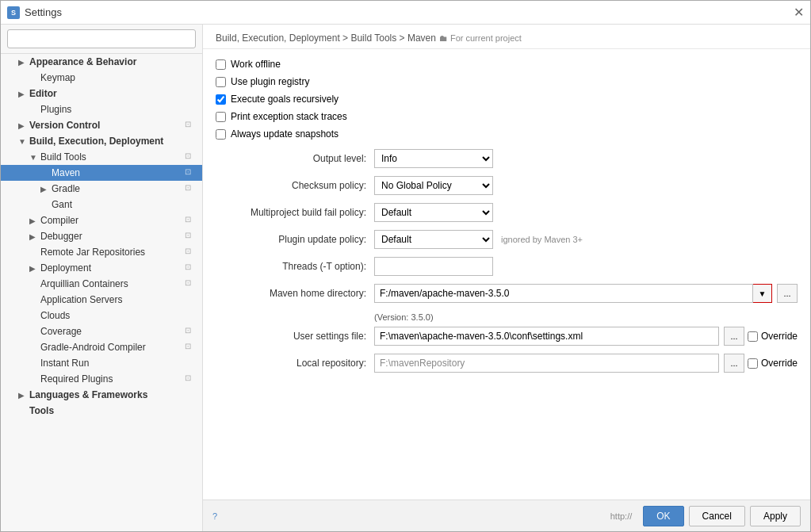 The image size is (811, 532). What do you see at coordinates (717, 516) in the screenshot?
I see `cancel-button: Cancel` at bounding box center [717, 516].